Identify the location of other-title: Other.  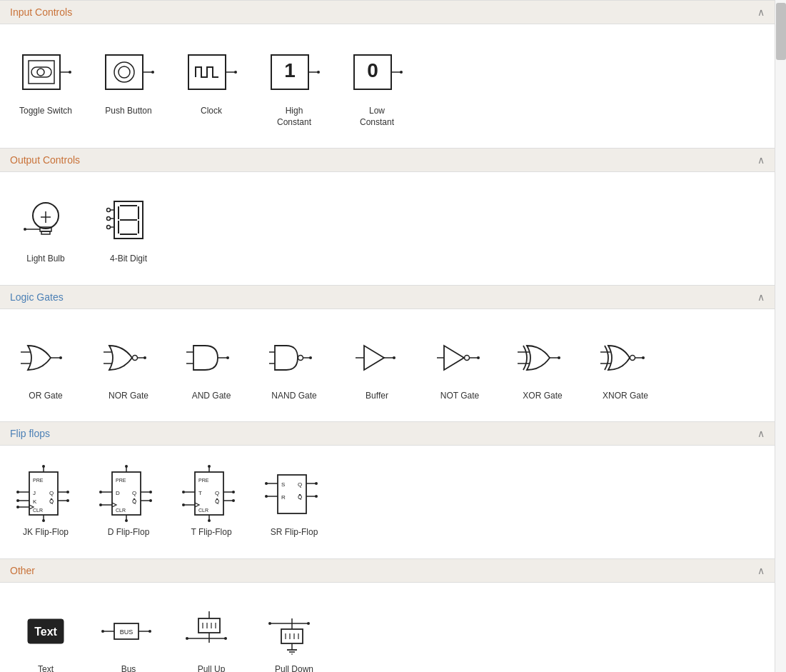
(23, 571).